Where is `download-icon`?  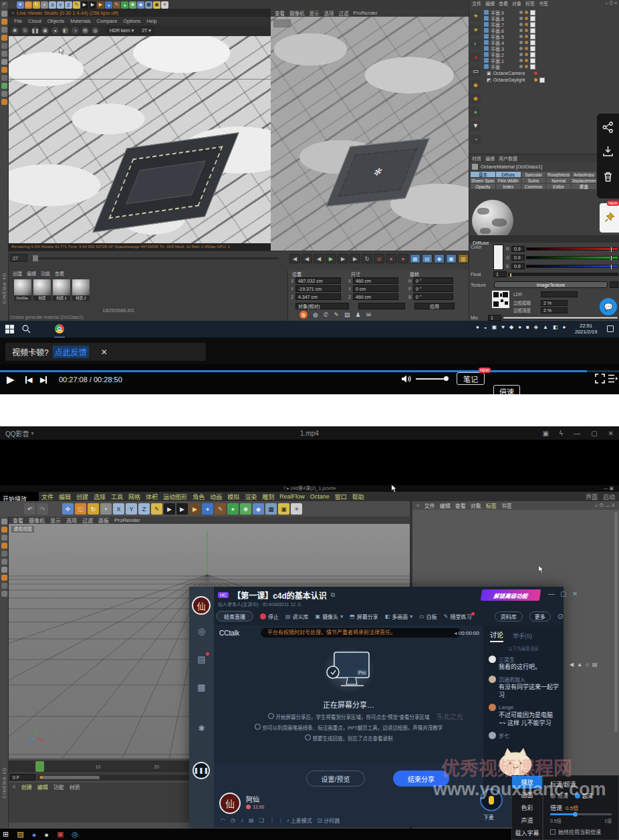 download-icon is located at coordinates (608, 151).